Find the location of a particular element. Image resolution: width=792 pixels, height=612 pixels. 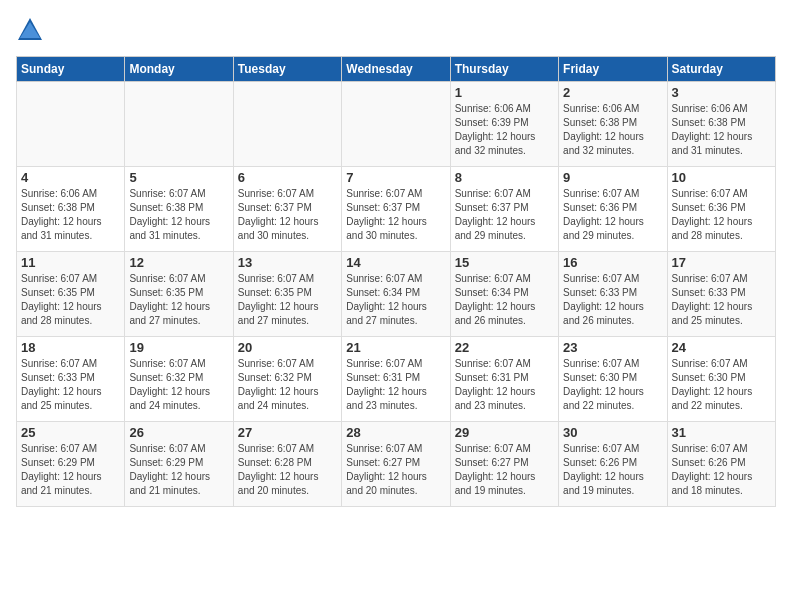

day-number: 25 is located at coordinates (70, 432).